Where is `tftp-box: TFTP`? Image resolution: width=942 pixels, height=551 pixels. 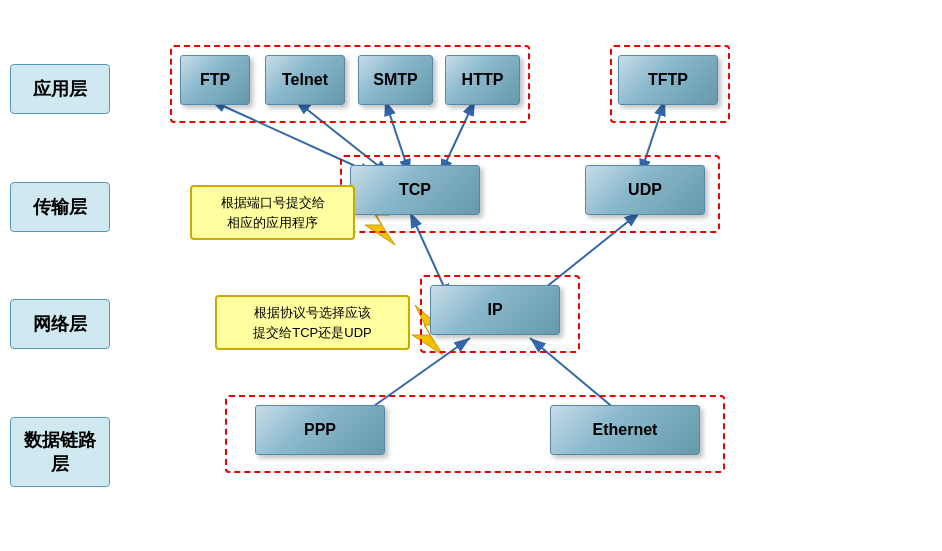
tftp-box: TFTP is located at coordinates (668, 80).